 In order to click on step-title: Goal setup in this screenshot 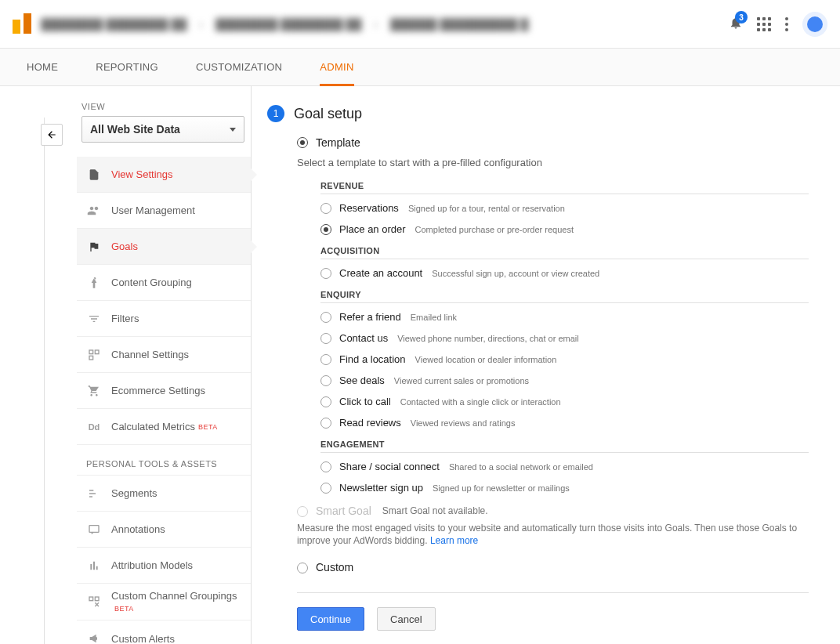, I will do `click(328, 114)`.